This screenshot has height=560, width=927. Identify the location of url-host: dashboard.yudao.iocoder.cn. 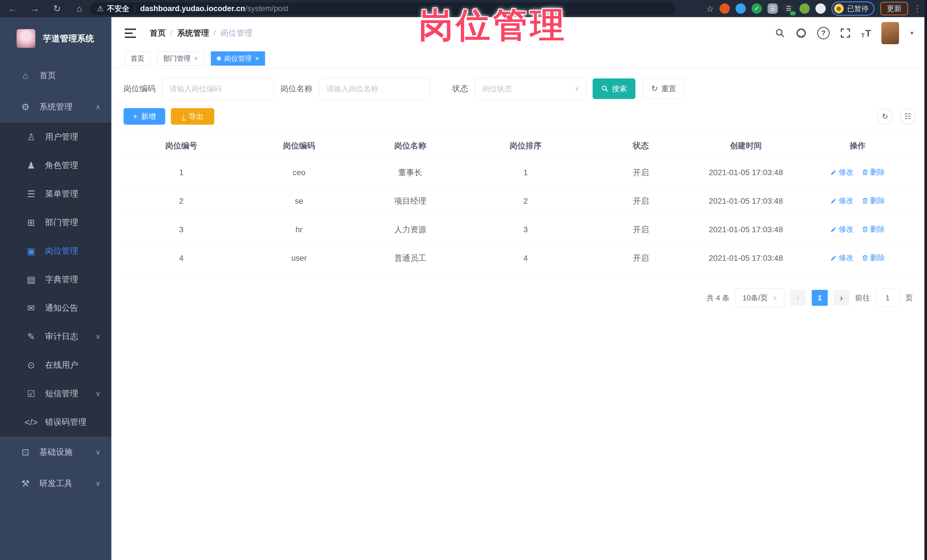
(193, 9).